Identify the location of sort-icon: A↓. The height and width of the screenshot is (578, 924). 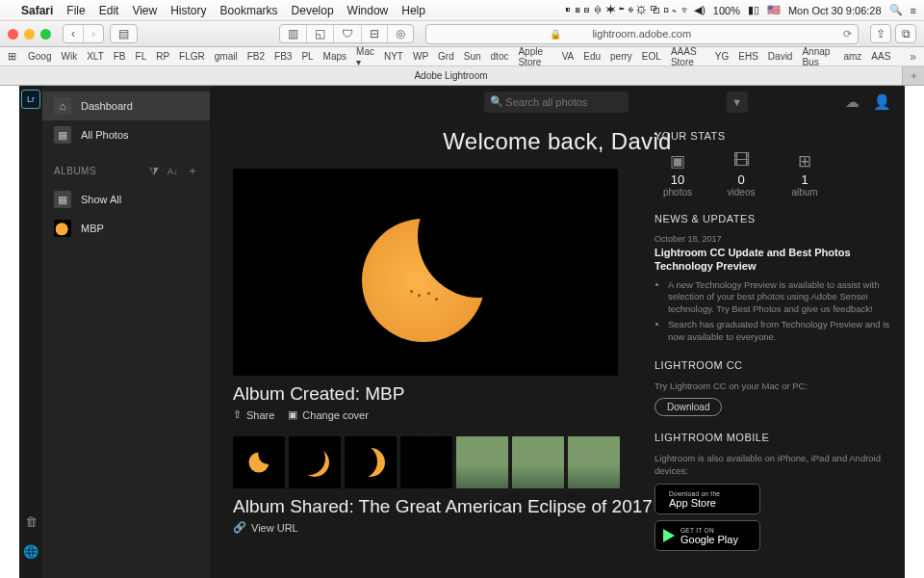
(173, 171).